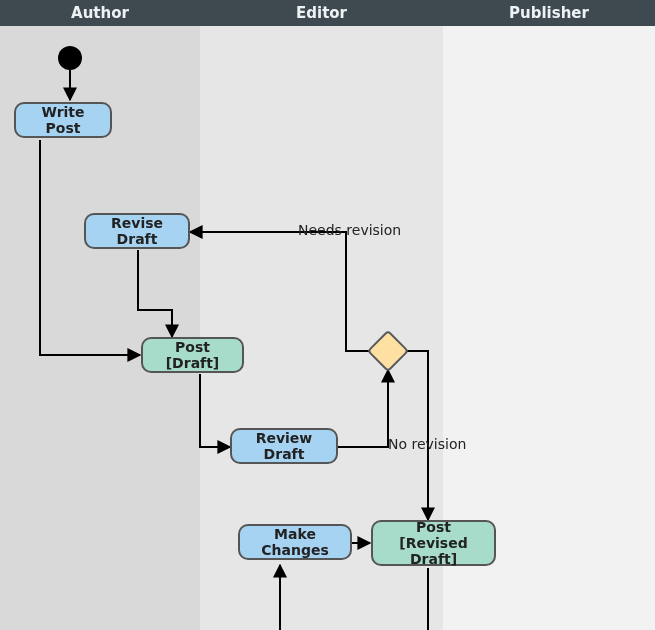 This screenshot has height=630, width=655. What do you see at coordinates (434, 543) in the screenshot?
I see `object-post-revised-draft: Post [Revised Draft]` at bounding box center [434, 543].